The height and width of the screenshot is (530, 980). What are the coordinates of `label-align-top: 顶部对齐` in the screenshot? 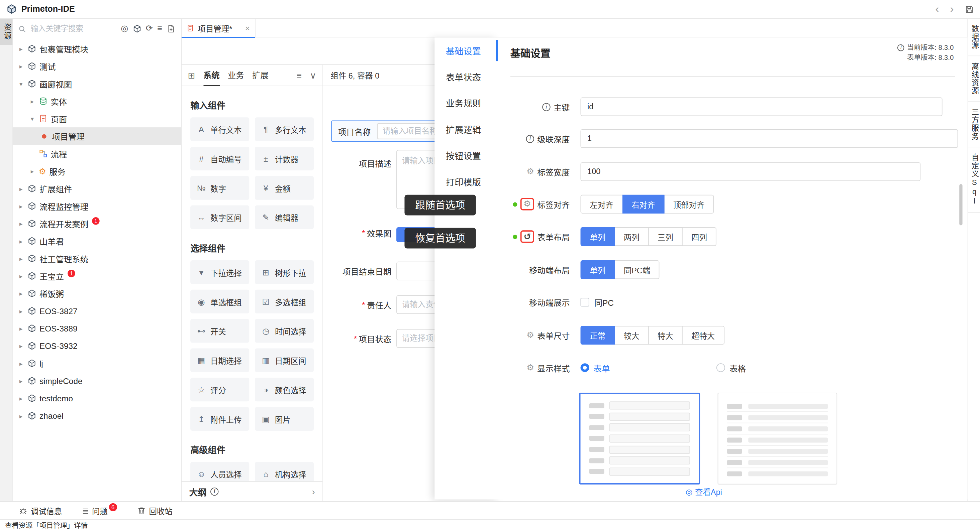 It's located at (689, 204).